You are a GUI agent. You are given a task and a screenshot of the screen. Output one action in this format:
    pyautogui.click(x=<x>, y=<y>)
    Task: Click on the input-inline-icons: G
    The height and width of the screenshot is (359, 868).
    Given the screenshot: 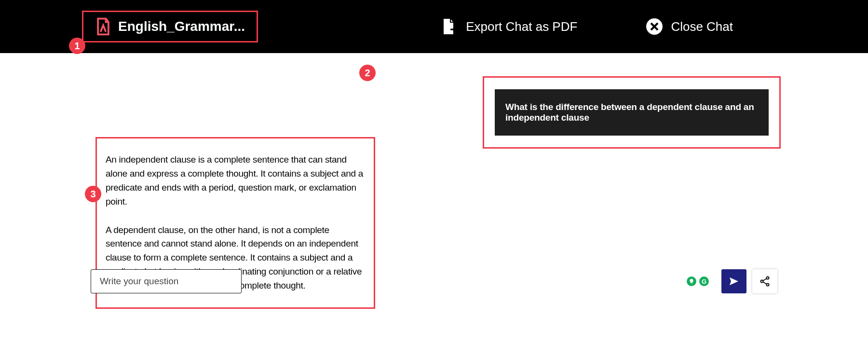 What is the action you would take?
    pyautogui.click(x=698, y=281)
    